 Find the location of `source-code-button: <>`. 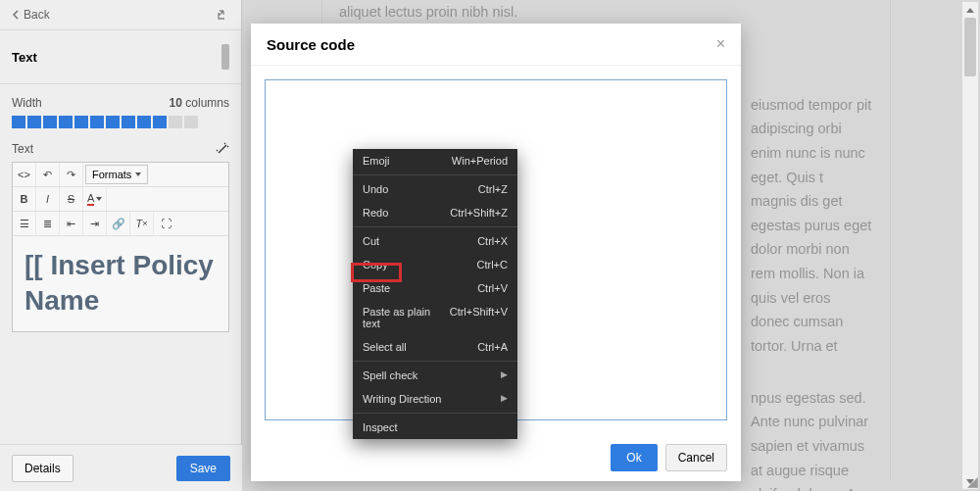

source-code-button: <> is located at coordinates (24, 174).